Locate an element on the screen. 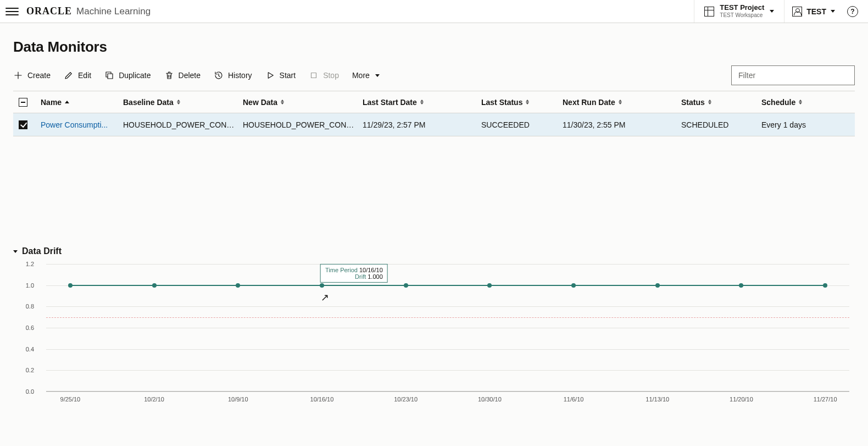  col-name: Name is located at coordinates (82, 102).